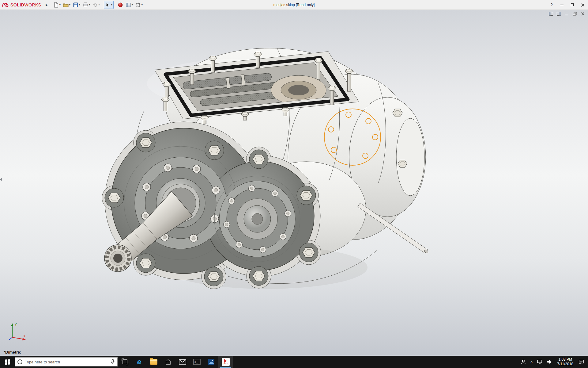 The image size is (588, 368). Describe the element at coordinates (168, 362) in the screenshot. I see `store-icon` at that location.